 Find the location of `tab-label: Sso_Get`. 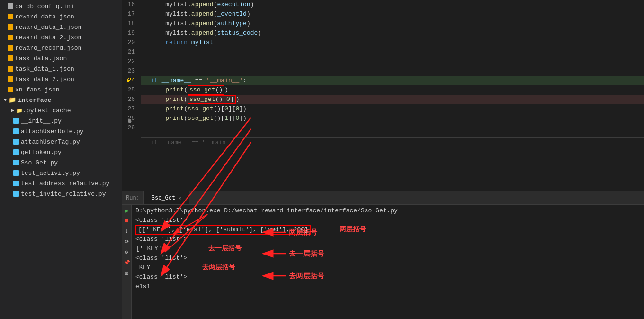

tab-label: Sso_Get is located at coordinates (163, 198).